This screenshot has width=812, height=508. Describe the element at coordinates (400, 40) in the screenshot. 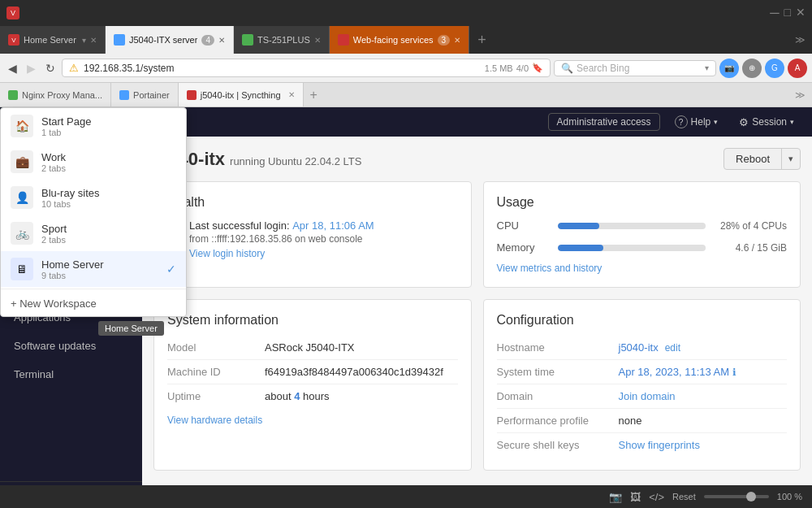

I see `tab-web-facing: Web-facing services 3 ✕` at that location.